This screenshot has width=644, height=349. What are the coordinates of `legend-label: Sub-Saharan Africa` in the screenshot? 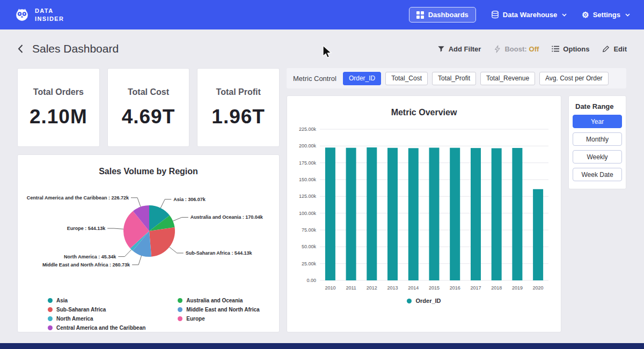 It's located at (81, 310).